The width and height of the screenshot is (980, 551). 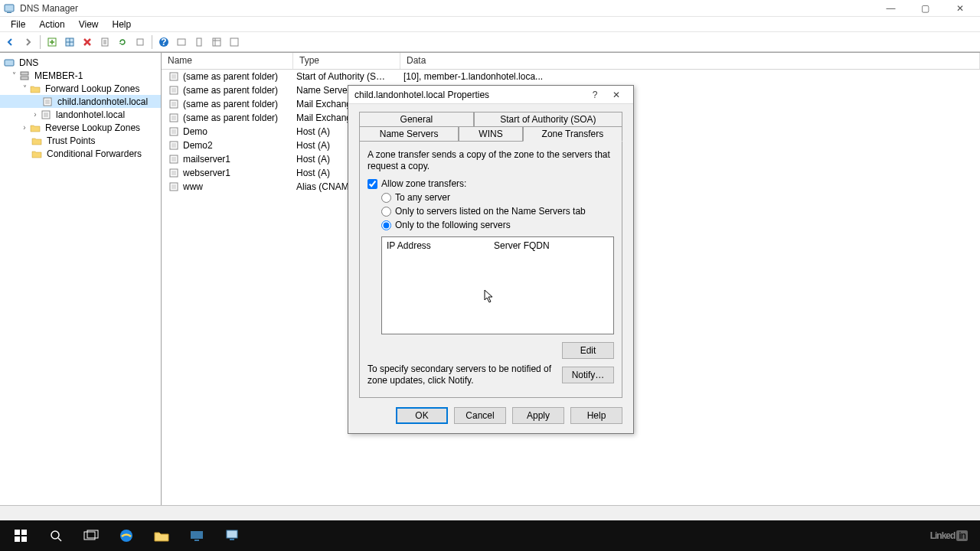 I want to click on menu-file: File, so click(x=18, y=24).